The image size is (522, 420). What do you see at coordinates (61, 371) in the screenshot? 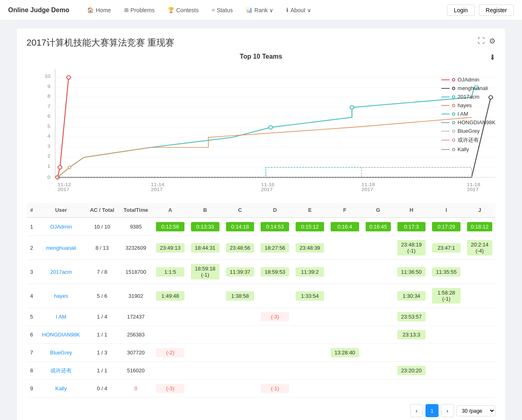
I see `user-link: 或许还有` at bounding box center [61, 371].